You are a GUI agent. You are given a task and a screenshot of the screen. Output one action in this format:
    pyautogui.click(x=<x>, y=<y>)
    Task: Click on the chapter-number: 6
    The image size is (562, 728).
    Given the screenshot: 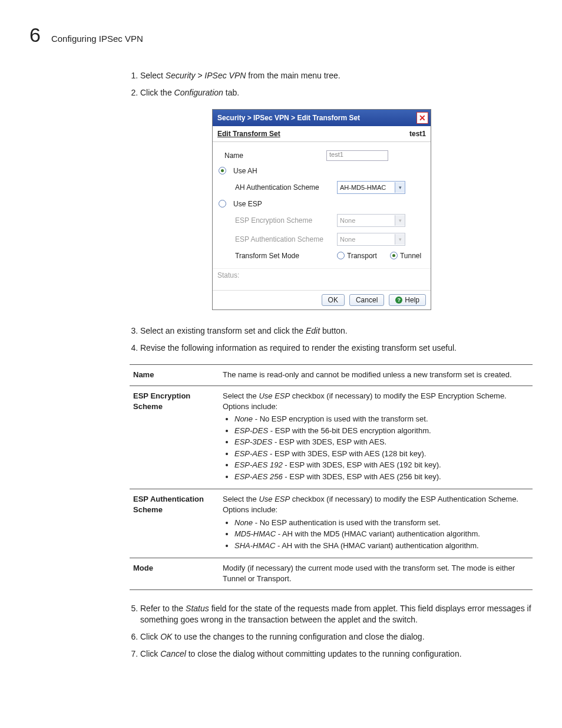 What is the action you would take?
    pyautogui.click(x=35, y=35)
    